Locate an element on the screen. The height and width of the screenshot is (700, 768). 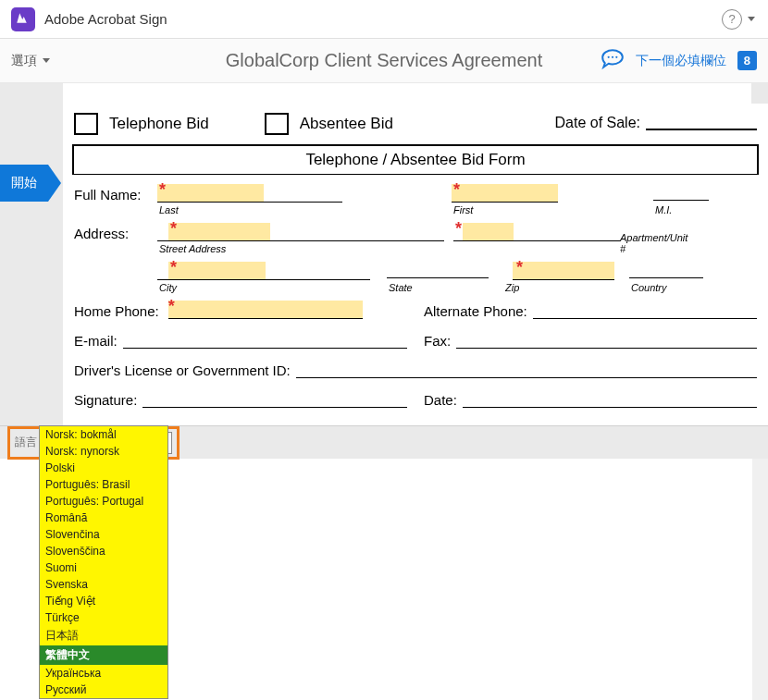
left-sidebar: 開始 is located at coordinates (31, 254).